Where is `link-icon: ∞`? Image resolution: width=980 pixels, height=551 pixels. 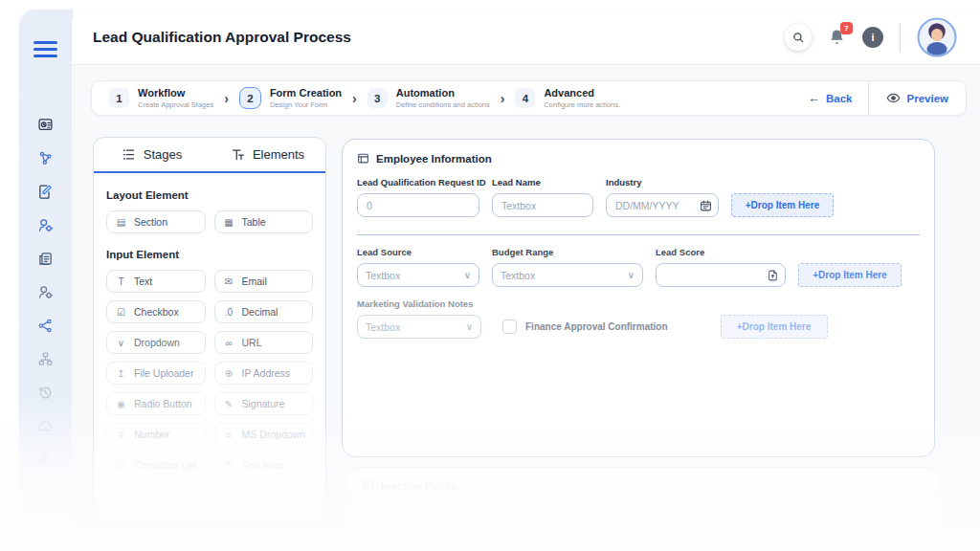
link-icon: ∞ is located at coordinates (230, 342).